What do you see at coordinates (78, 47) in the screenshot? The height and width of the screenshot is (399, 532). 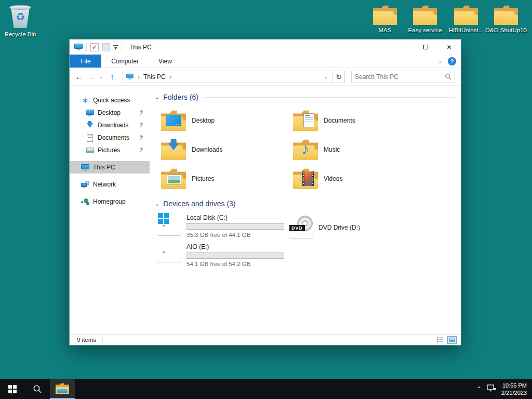 I see `this-pc-window-icon` at bounding box center [78, 47].